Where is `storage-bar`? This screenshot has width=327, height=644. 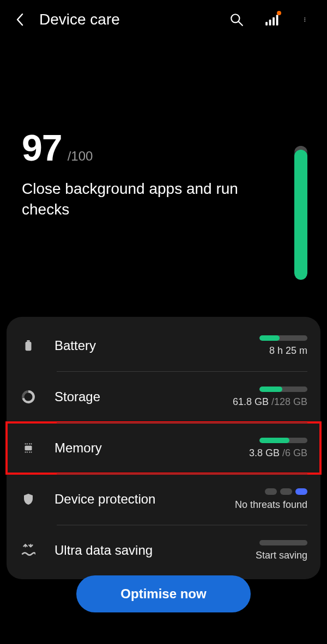
storage-bar is located at coordinates (283, 389).